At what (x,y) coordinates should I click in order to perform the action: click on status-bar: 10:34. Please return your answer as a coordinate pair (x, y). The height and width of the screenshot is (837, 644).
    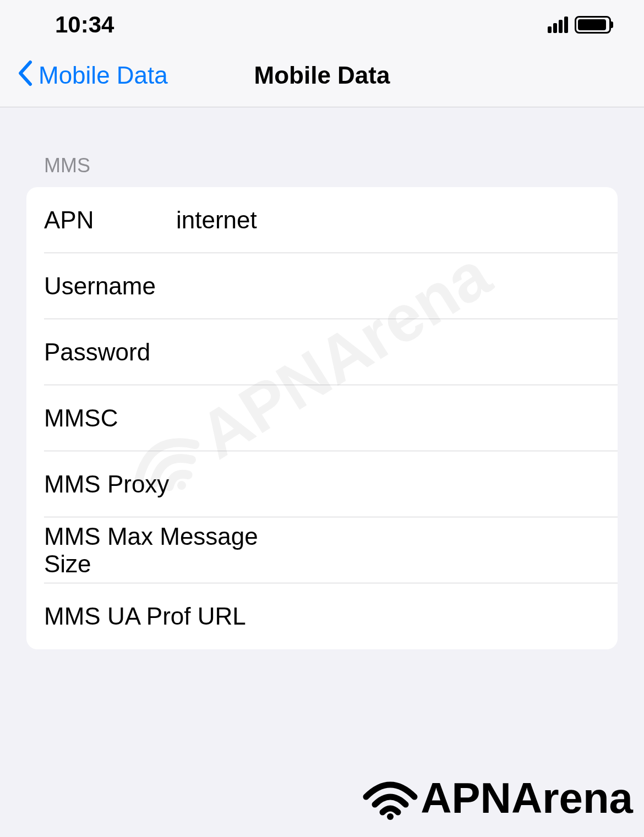
    Looking at the image, I should click on (322, 25).